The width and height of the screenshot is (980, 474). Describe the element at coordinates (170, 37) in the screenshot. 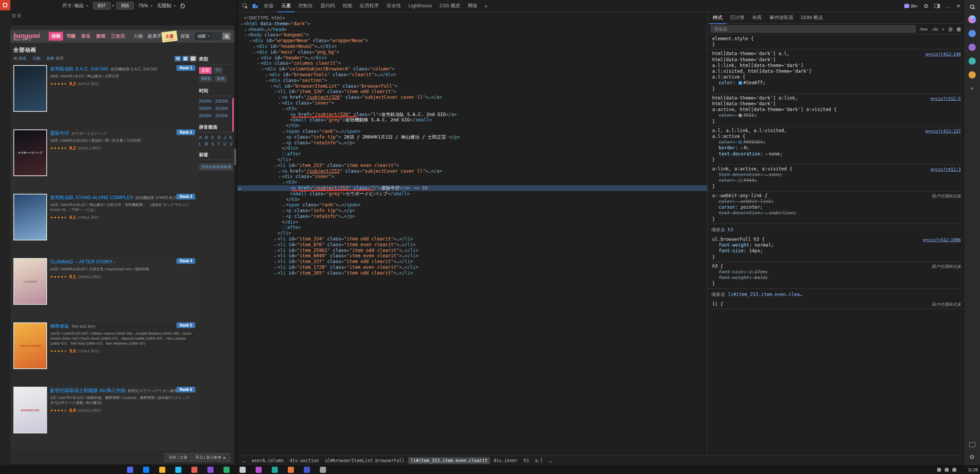

I see `sticky-note: 天窗` at that location.